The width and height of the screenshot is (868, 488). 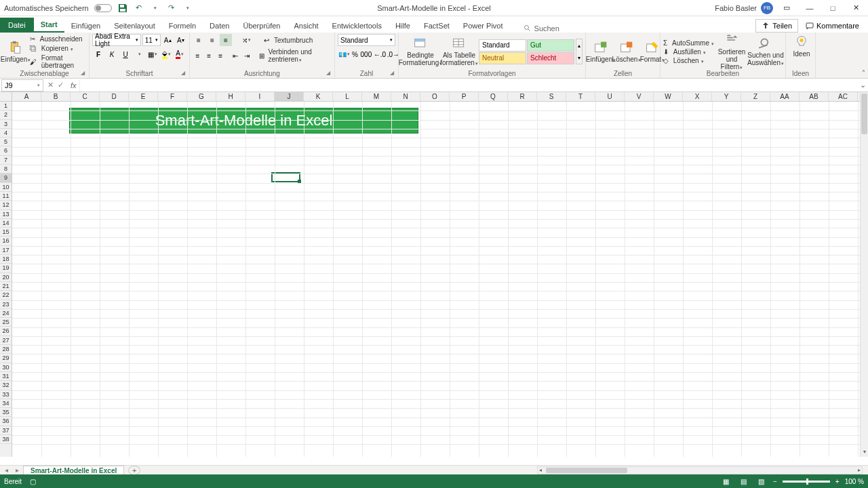 I want to click on row-header-21: 21, so click(x=5, y=286).